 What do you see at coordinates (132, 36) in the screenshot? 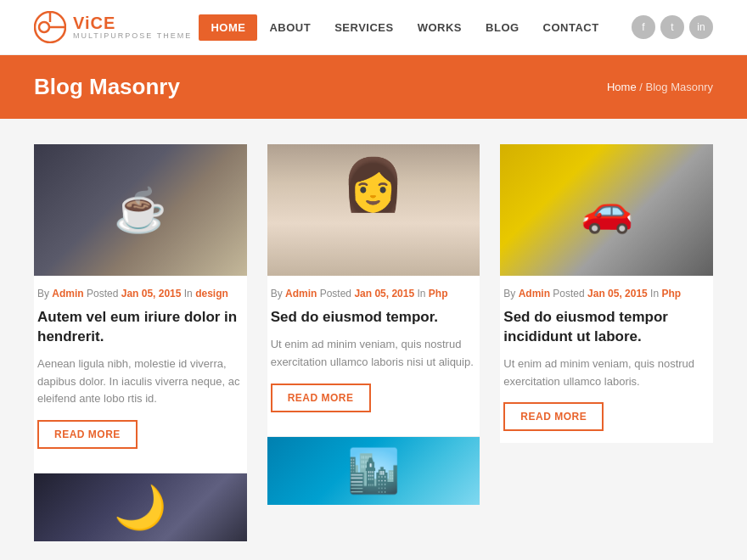
I see `logo-subtitle: MULTIPURPOSE THEME` at bounding box center [132, 36].